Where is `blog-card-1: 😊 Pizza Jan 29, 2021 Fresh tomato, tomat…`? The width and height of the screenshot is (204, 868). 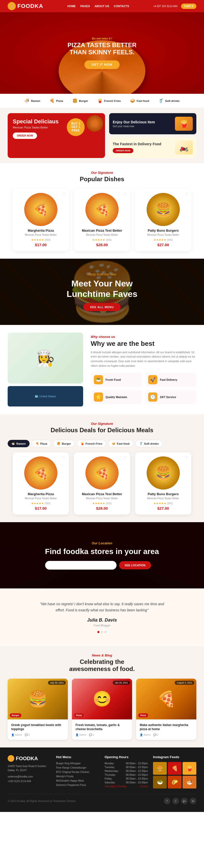
blog-card-1: 😊 Pizza Jan 29, 2021 Fresh tomato, tomat… is located at coordinates (102, 709).